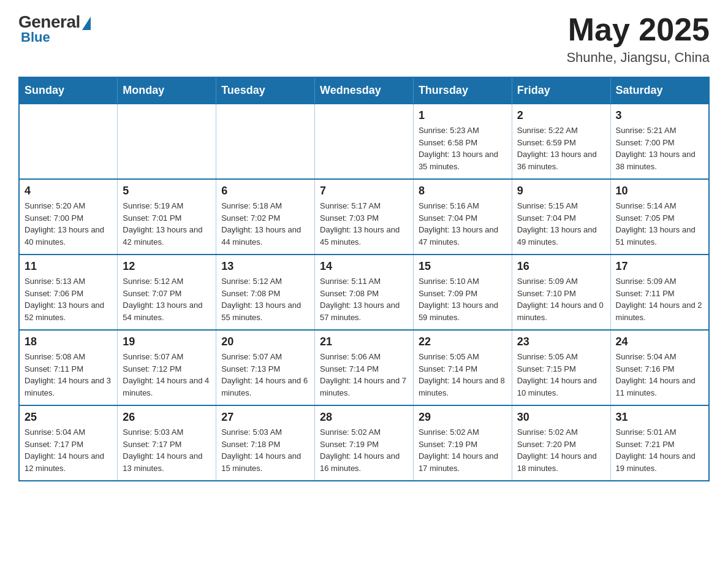 Image resolution: width=728 pixels, height=563 pixels. I want to click on calendar-week-row: 4Sunrise: 5:20 AM Sunset: 7:00 PM Daylig…, so click(364, 217).